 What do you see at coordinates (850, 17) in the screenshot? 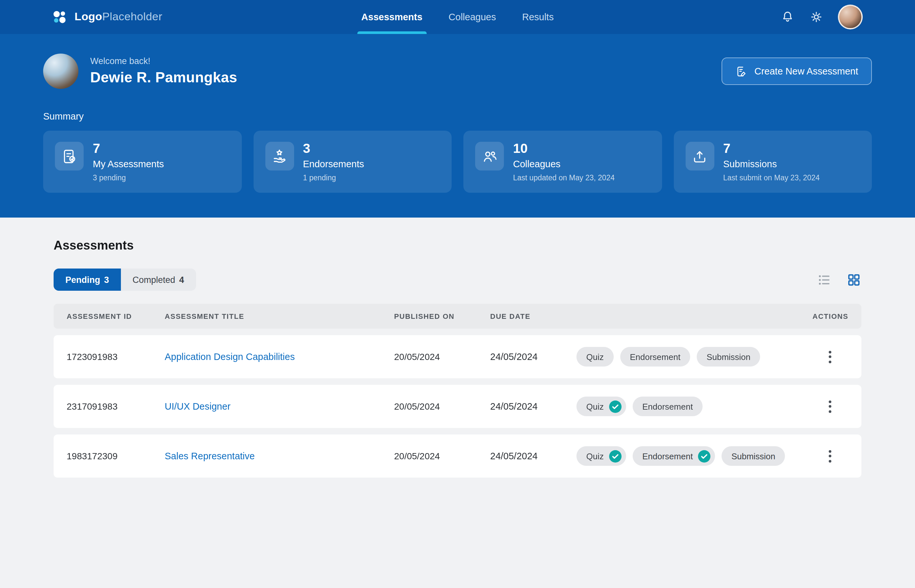
I see `user-avatar` at bounding box center [850, 17].